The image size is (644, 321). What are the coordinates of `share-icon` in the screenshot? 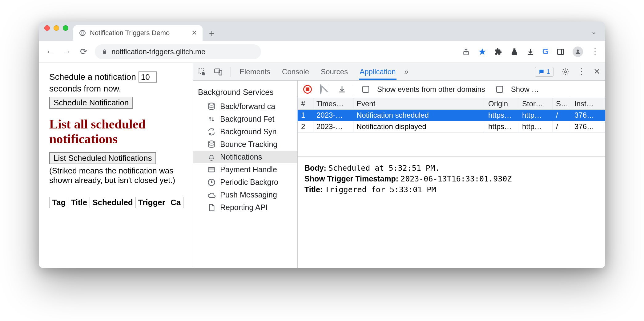 It's located at (466, 52).